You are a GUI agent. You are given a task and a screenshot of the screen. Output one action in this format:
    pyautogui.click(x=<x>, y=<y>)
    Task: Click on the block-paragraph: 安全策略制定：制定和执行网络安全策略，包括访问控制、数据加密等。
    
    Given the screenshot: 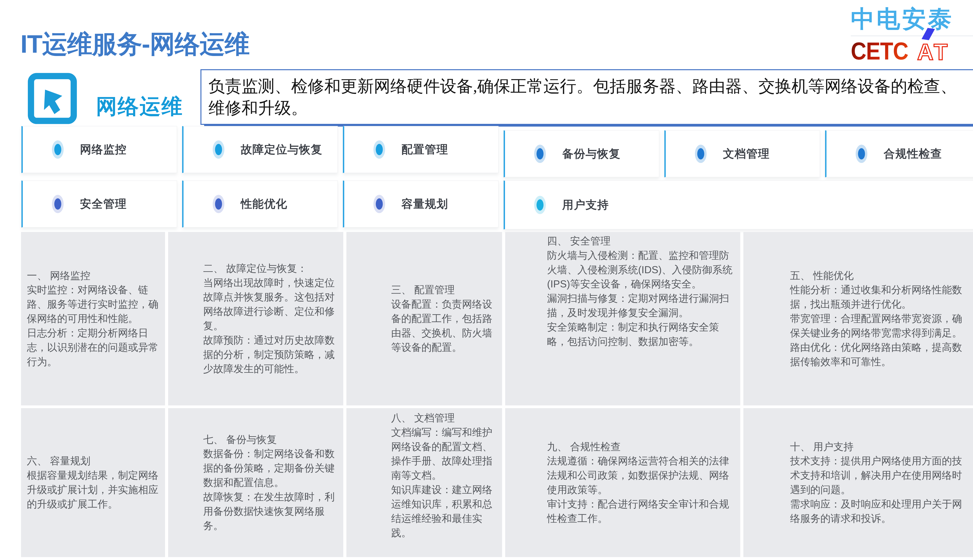 What is the action you would take?
    pyautogui.click(x=642, y=335)
    